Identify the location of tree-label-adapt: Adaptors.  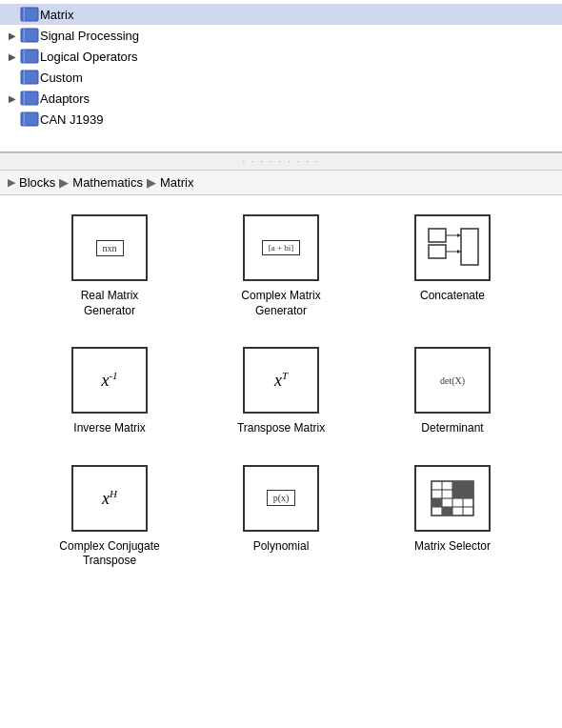
(65, 99).